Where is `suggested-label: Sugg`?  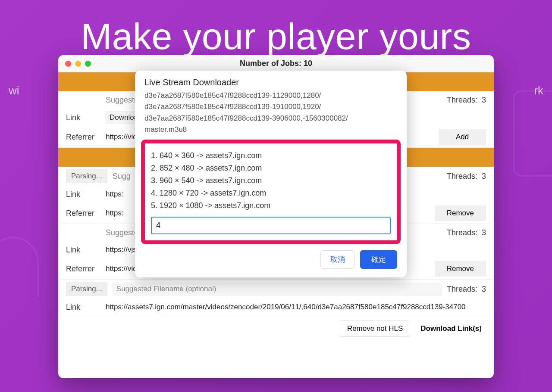 suggested-label: Sugg is located at coordinates (122, 177).